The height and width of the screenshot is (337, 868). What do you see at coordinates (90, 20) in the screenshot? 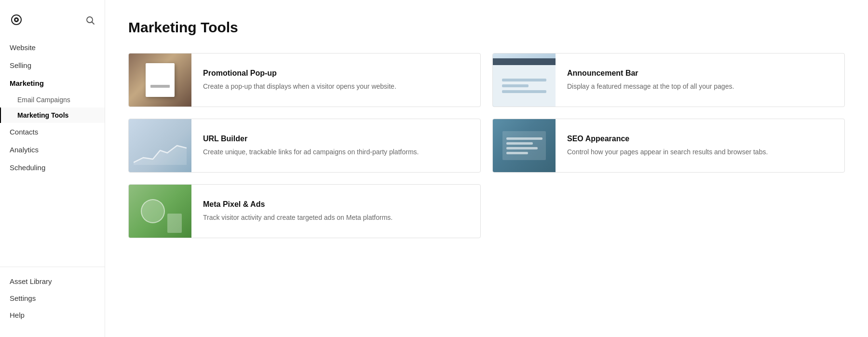
I see `search-icon` at bounding box center [90, 20].